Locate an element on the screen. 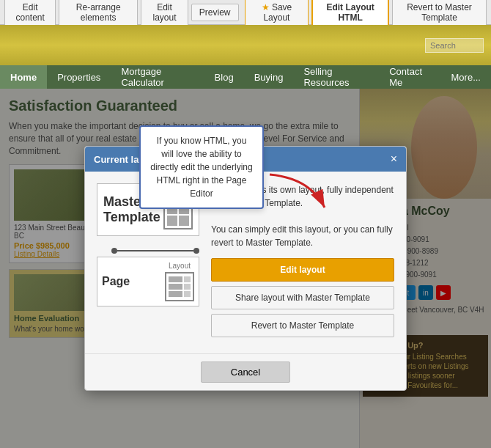  edit-layout-button: Edit layout is located at coordinates (164, 13).